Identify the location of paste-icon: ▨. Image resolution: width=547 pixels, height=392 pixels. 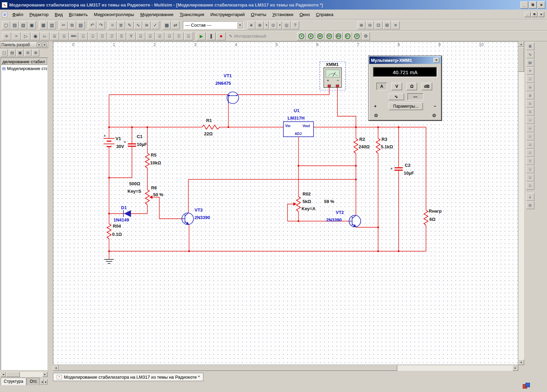
(81, 25).